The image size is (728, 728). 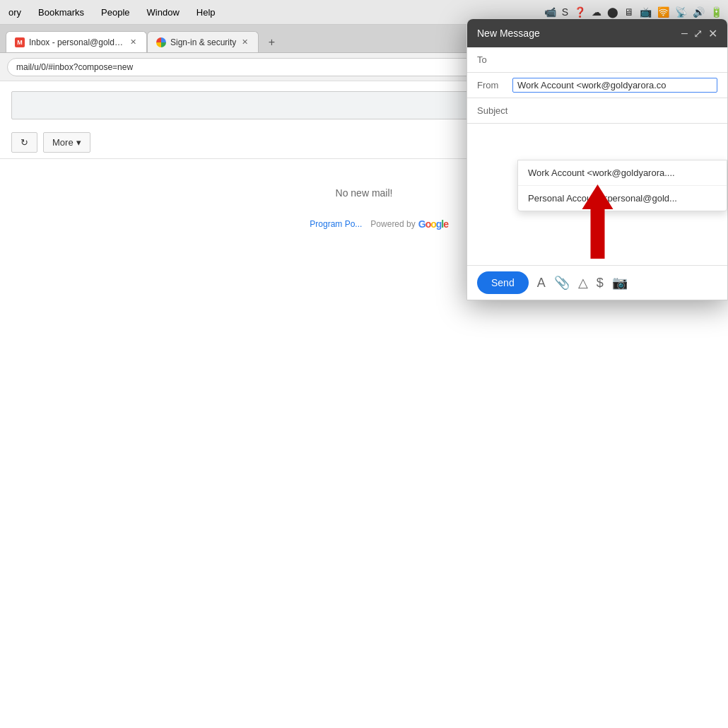 I want to click on compose-to-label: To, so click(x=495, y=59).